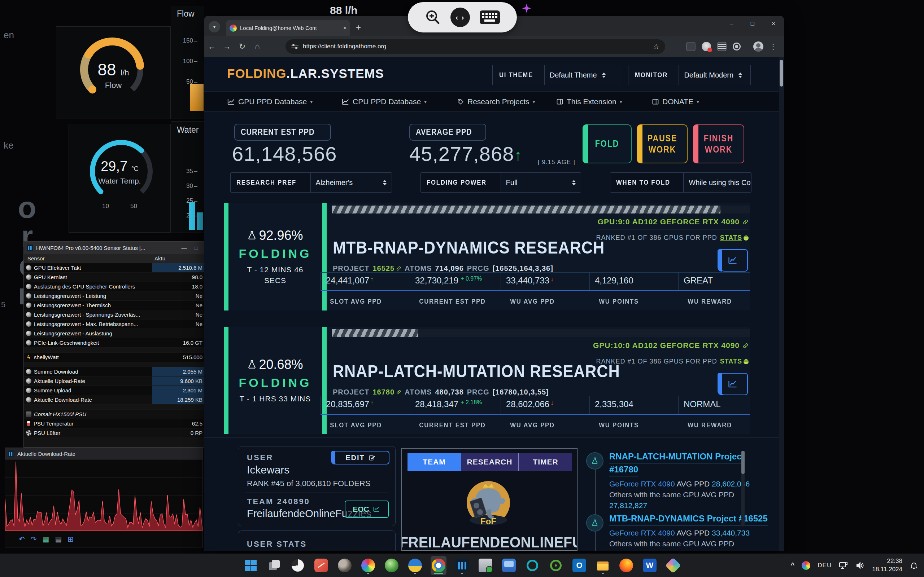  What do you see at coordinates (825, 566) in the screenshot?
I see `language-indicator: DEU` at bounding box center [825, 566].